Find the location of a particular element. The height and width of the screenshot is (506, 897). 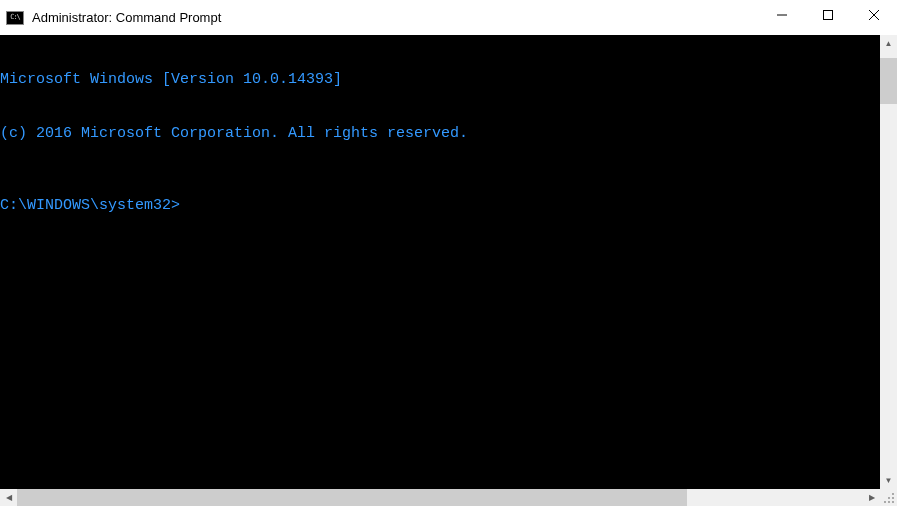

scroll-down-button: ▼ is located at coordinates (888, 480).